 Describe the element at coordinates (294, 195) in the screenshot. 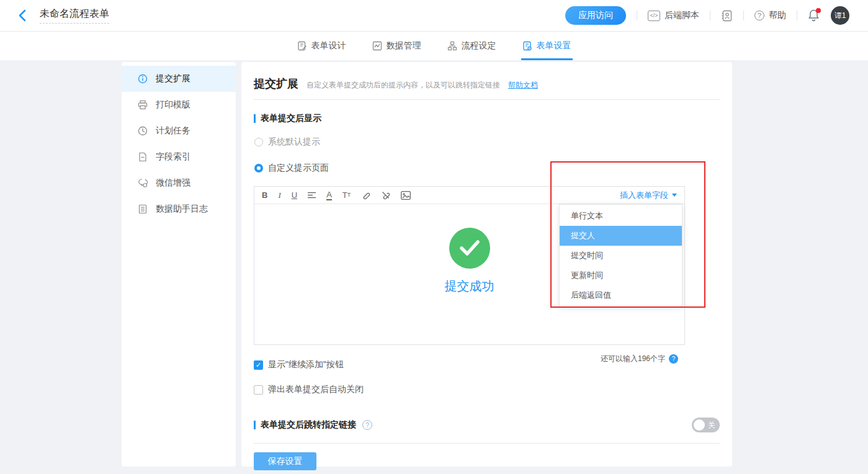

I see `underline-button: U` at that location.